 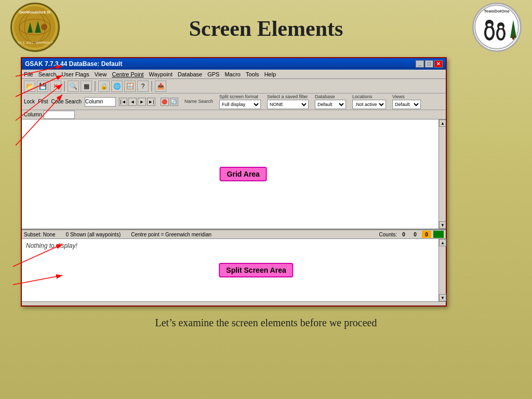 I want to click on status-bar: Subset: None 0 Shown (all waypoints) Cen…, so click(x=234, y=234).